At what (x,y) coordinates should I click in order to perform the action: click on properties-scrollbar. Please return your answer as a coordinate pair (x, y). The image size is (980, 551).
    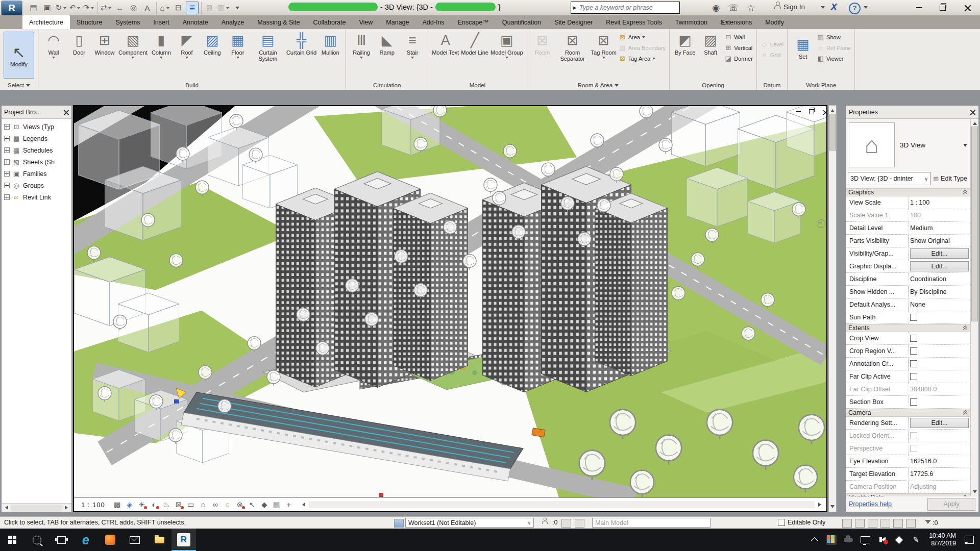
    Looking at the image, I should click on (974, 308).